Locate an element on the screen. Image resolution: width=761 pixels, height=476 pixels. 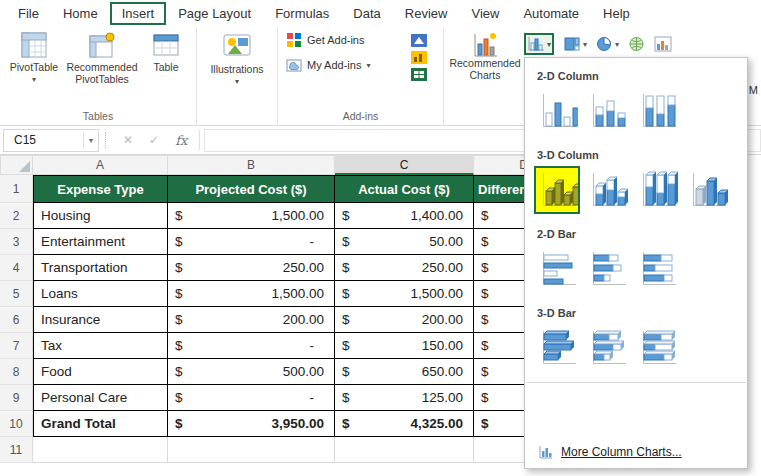
row-header-2: 2 is located at coordinates (16, 216).